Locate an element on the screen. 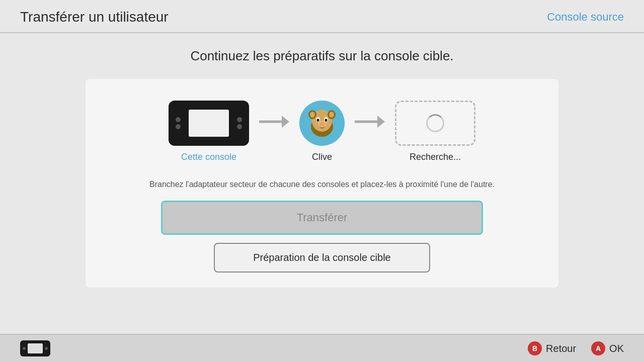 Image resolution: width=644 pixels, height=362 pixels. arrow-item is located at coordinates (274, 131).